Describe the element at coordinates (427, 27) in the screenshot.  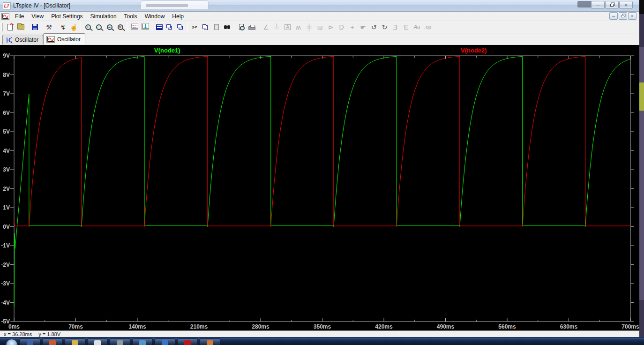
I see `spice-directive-button: .op` at that location.